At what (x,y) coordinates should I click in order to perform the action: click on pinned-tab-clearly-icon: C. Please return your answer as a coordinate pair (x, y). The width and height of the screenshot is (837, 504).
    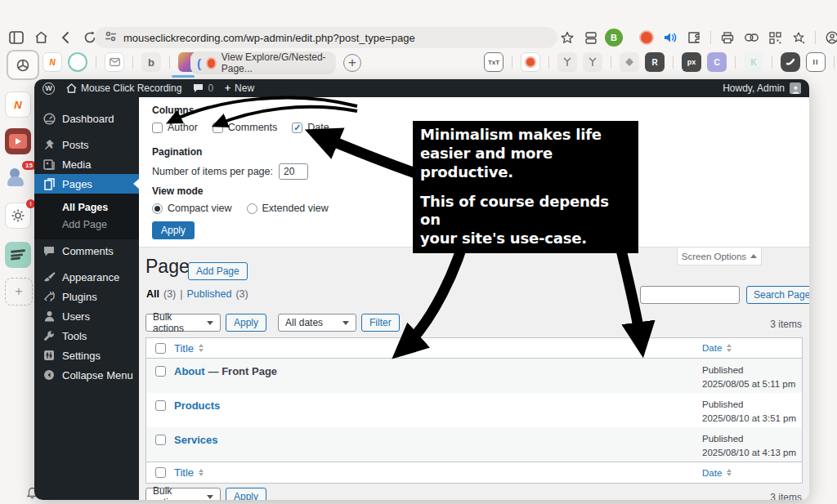
    Looking at the image, I should click on (717, 62).